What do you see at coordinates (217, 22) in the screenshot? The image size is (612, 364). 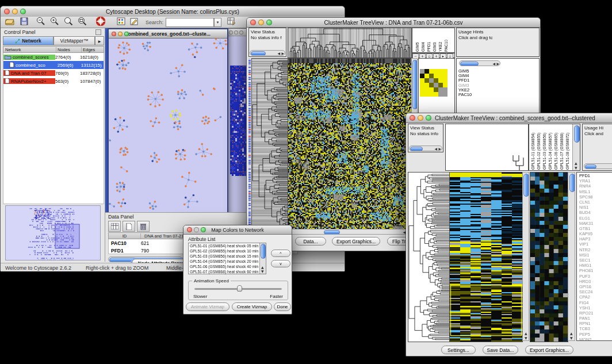 I see `search-dropdown-icon: ▼` at bounding box center [217, 22].